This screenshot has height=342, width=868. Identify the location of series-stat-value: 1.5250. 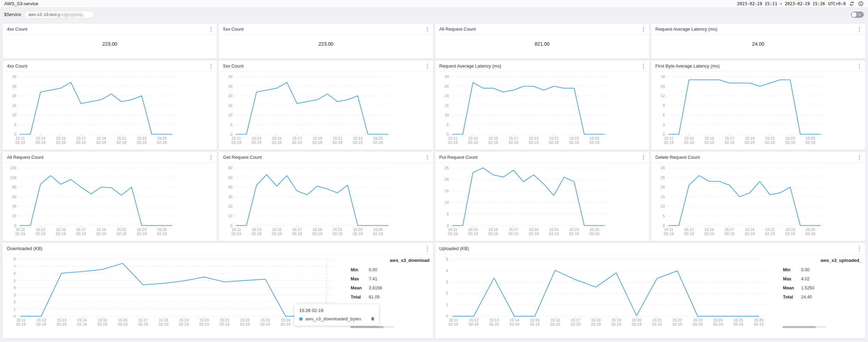
(808, 288).